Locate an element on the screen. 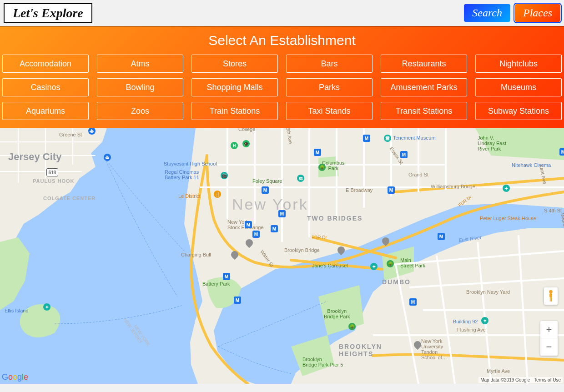  pegman-icon is located at coordinates (551, 296).